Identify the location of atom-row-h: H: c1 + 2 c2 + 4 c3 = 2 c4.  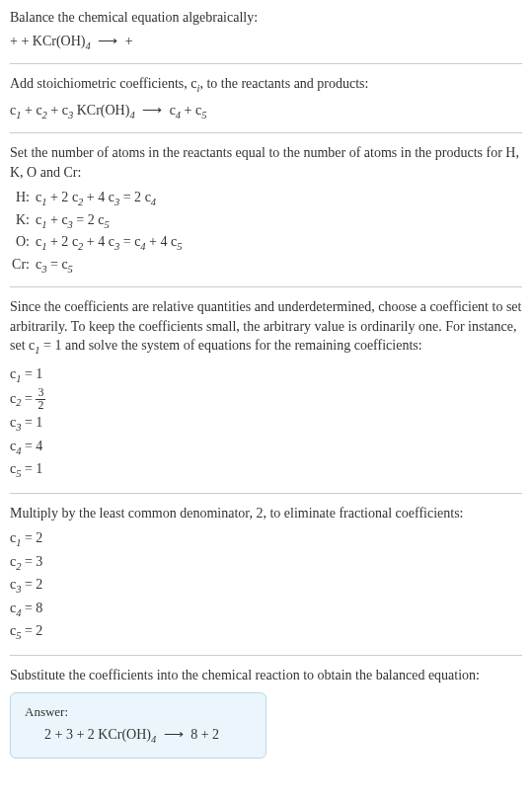
(266, 199).